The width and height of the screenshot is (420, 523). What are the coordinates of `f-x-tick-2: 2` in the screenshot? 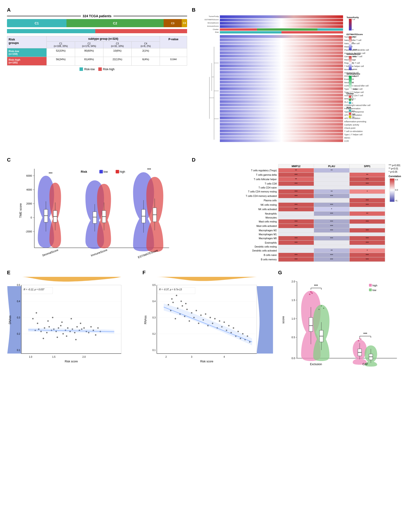 It's located at (166, 357).